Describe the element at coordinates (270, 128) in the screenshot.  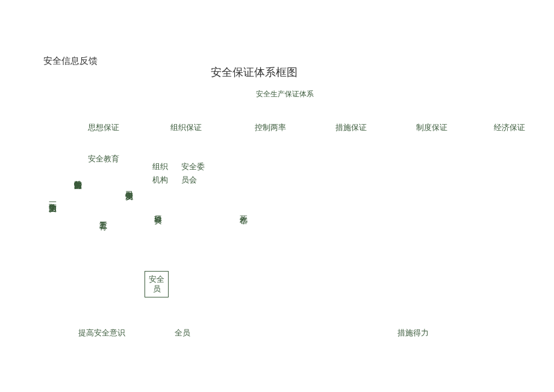
I see `node-control: 控制两率` at that location.